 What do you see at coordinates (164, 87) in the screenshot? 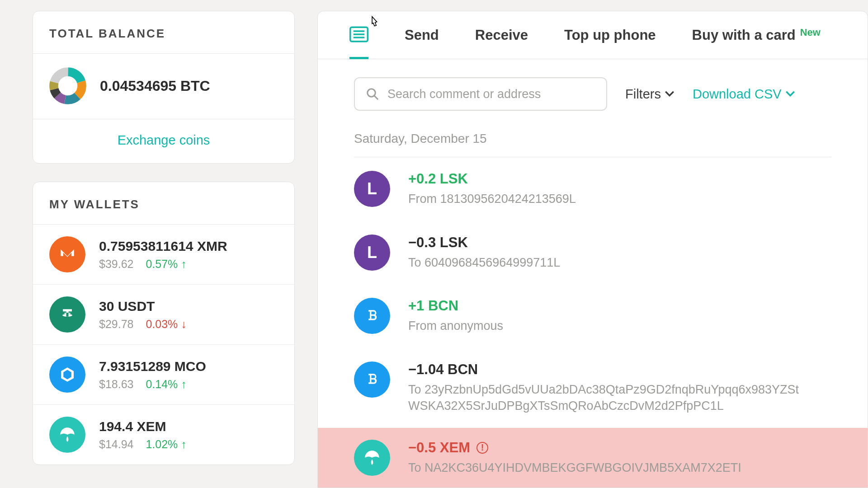
I see `total-balance-card: TOTAL BALANCE 0.04534695 BTC Exchange co…` at bounding box center [164, 87].